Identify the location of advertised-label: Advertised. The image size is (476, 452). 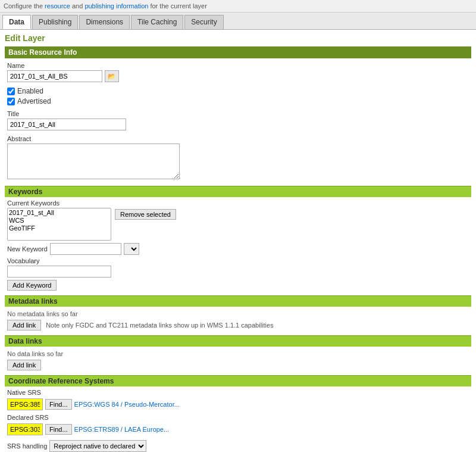
(35, 101).